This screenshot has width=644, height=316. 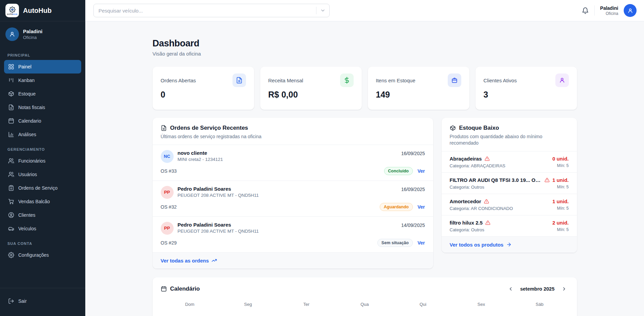 What do you see at coordinates (212, 10) in the screenshot?
I see `vehicle-search` at bounding box center [212, 10].